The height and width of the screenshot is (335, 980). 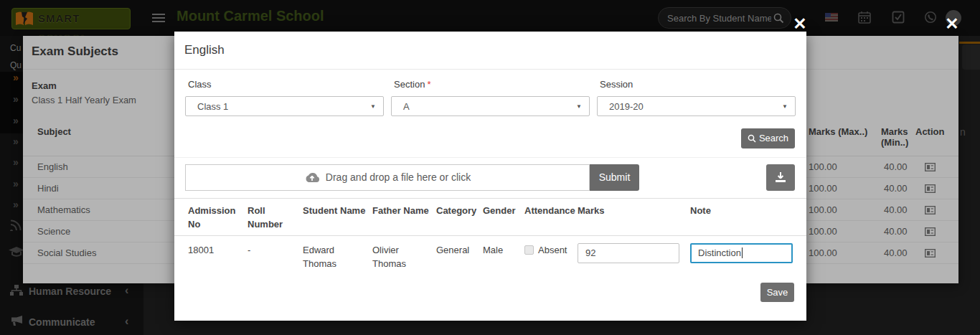 I want to click on exam-subjects-title: Exam Subjects, so click(x=75, y=52).